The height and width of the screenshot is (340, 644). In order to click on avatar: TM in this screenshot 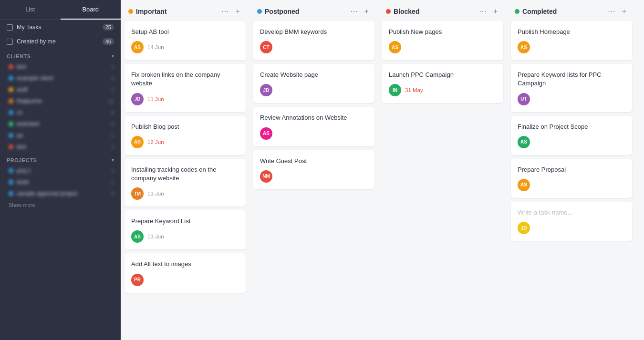, I will do `click(137, 194)`.